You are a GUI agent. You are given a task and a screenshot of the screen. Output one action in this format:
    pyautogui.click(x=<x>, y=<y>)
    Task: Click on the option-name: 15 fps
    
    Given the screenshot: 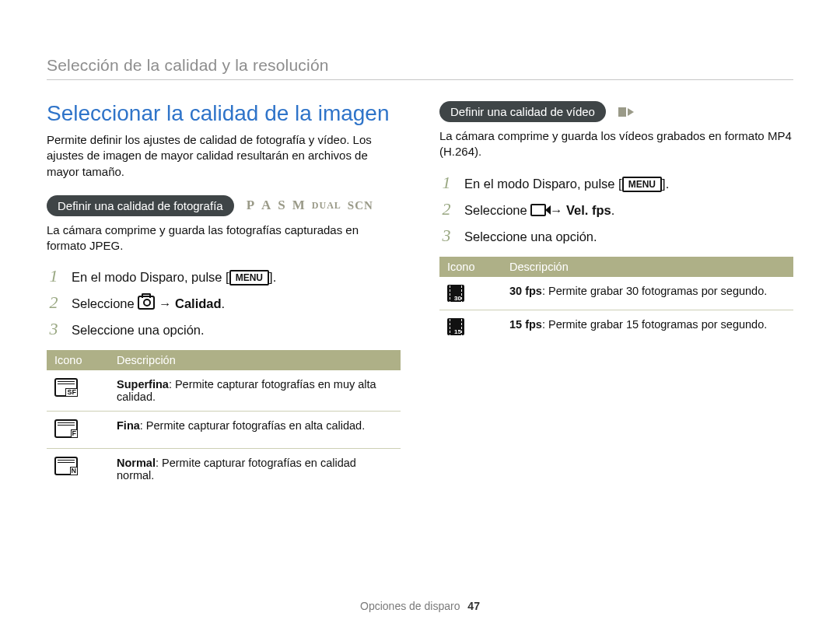 What is the action you would take?
    pyautogui.click(x=526, y=324)
    